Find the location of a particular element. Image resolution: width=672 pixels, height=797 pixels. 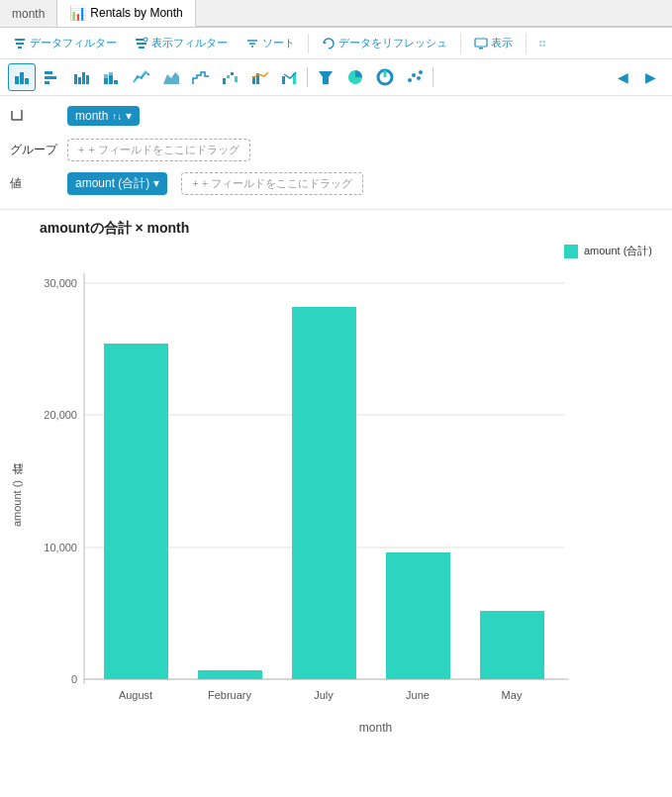

horiz-bar-button is located at coordinates (51, 77).